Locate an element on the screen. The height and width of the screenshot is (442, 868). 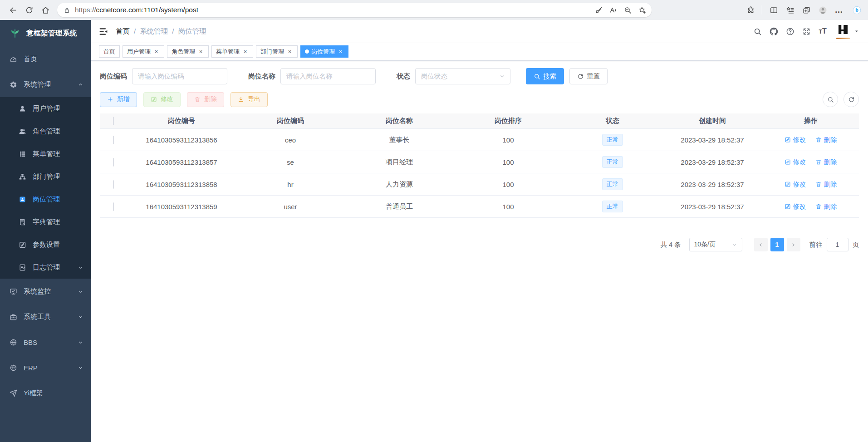
cell-post-sort: 100 is located at coordinates (508, 184).